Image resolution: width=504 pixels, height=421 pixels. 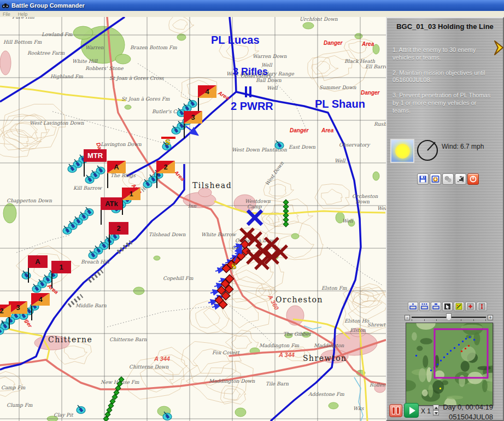 I want to click on minimap-neutral-dot, so click(x=441, y=388).